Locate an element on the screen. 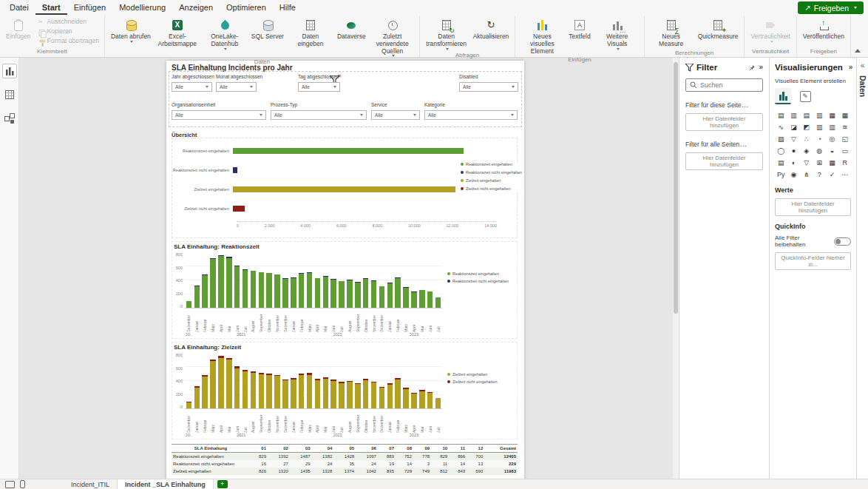  key-influencers-icon: ◉ is located at coordinates (793, 175).